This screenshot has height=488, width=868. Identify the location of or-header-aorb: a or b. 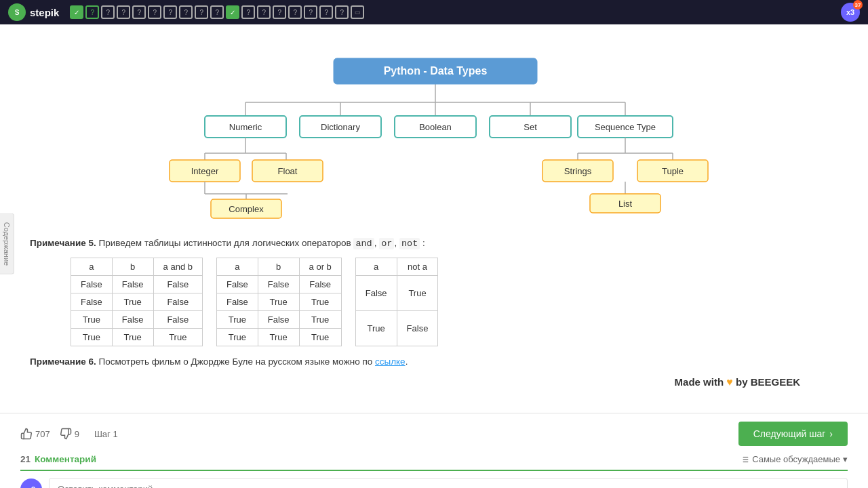
(320, 267).